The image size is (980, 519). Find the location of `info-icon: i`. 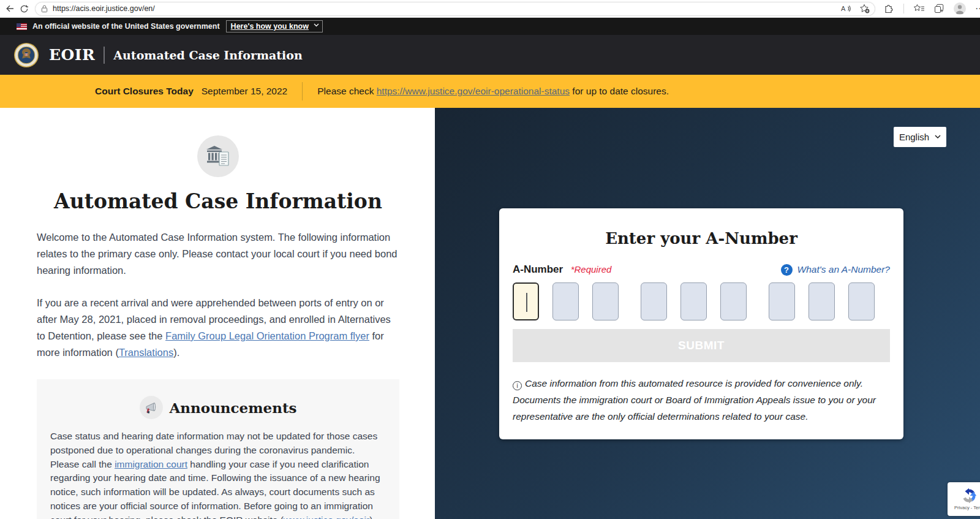

info-icon: i is located at coordinates (517, 386).